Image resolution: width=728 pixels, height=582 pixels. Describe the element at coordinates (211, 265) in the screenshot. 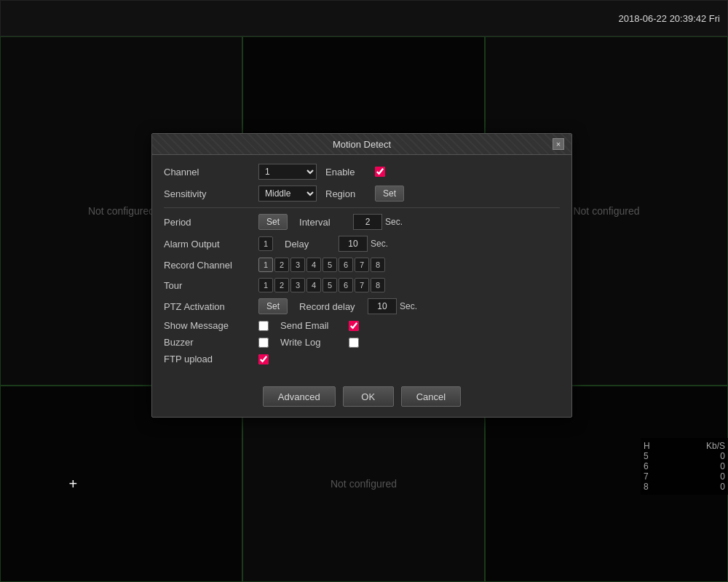

I see `record-channel-label: Record Channel` at that location.